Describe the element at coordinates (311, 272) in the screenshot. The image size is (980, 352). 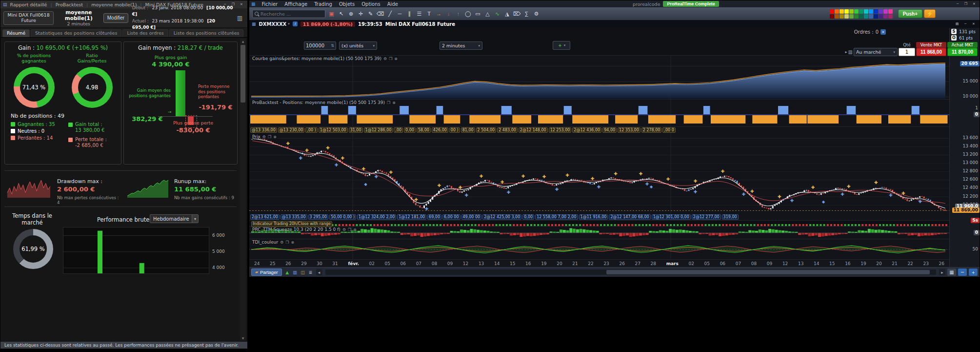
I see `list-mini-icon: ≣` at that location.